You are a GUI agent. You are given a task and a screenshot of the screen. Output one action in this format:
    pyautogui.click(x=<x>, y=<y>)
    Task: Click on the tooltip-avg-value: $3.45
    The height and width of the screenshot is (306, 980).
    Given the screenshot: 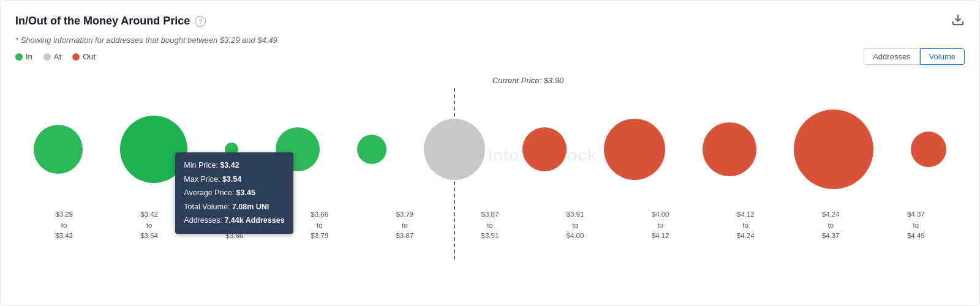 What is the action you would take?
    pyautogui.click(x=246, y=193)
    